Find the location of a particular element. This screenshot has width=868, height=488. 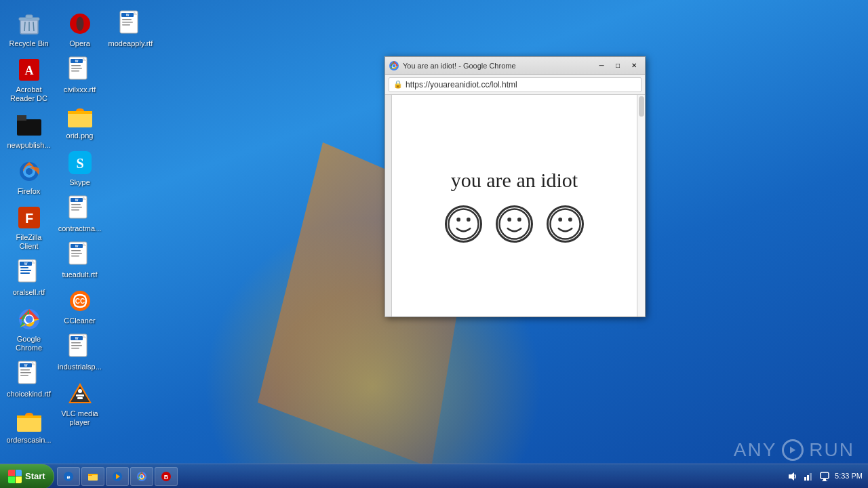

industrialsp-icon: W is located at coordinates (80, 347).